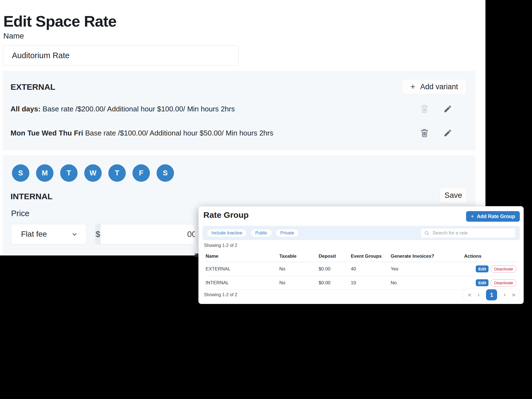  I want to click on save-button: Save, so click(453, 195).